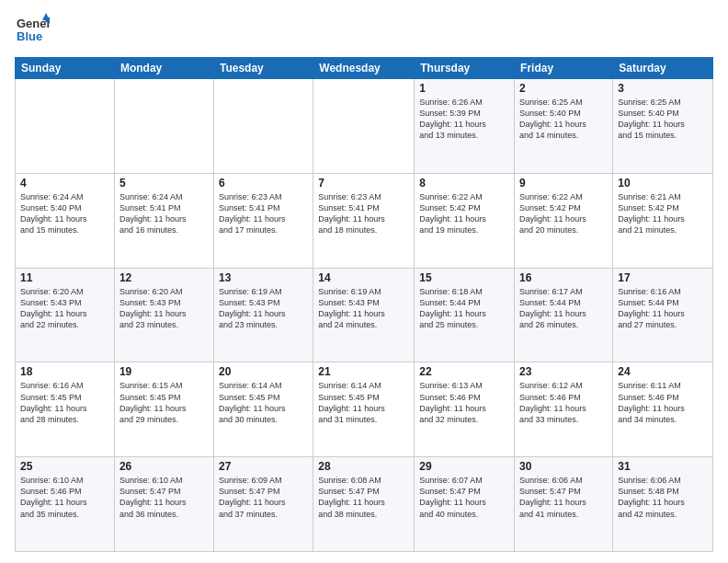  Describe the element at coordinates (263, 278) in the screenshot. I see `day-number: 13` at that location.